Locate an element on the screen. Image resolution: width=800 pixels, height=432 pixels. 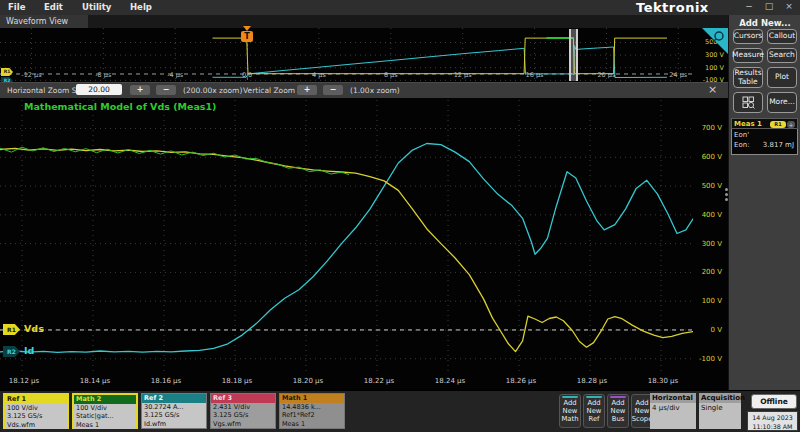
x-axis-label: 18.20 μs is located at coordinates (308, 381).